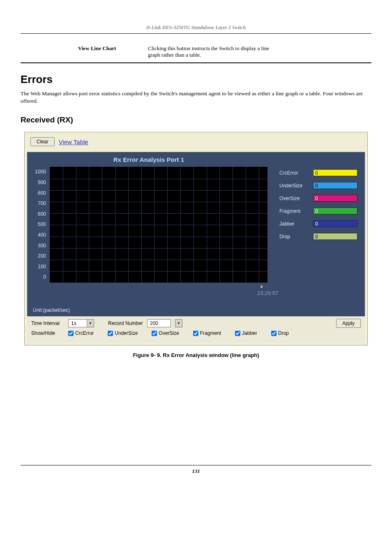 The width and height of the screenshot is (392, 555). Describe the element at coordinates (318, 211) in the screenshot. I see `legend-item: Fragment 0` at that location.